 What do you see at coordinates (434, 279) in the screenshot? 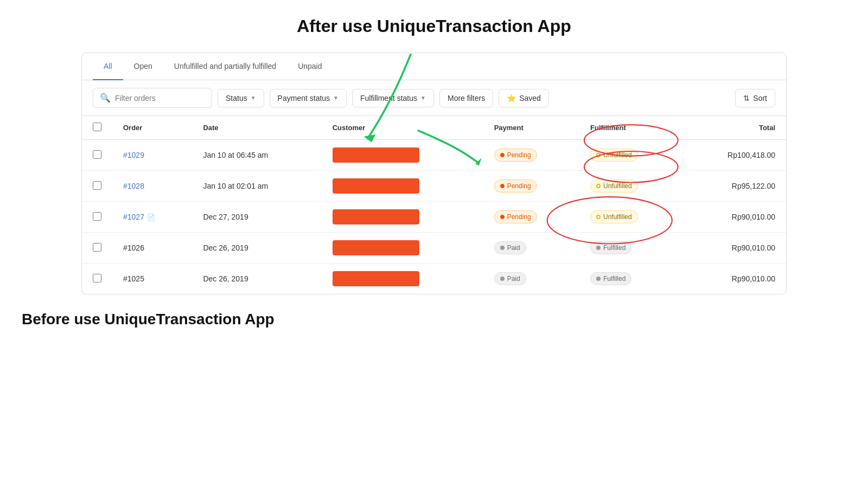
I see `table-row: #1025 Dec 26, 2019 Paid Fulfilled Rp90,0…` at bounding box center [434, 279].